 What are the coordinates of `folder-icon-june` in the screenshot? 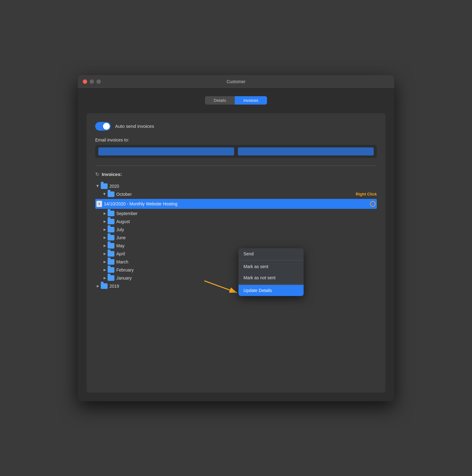 It's located at (111, 238).